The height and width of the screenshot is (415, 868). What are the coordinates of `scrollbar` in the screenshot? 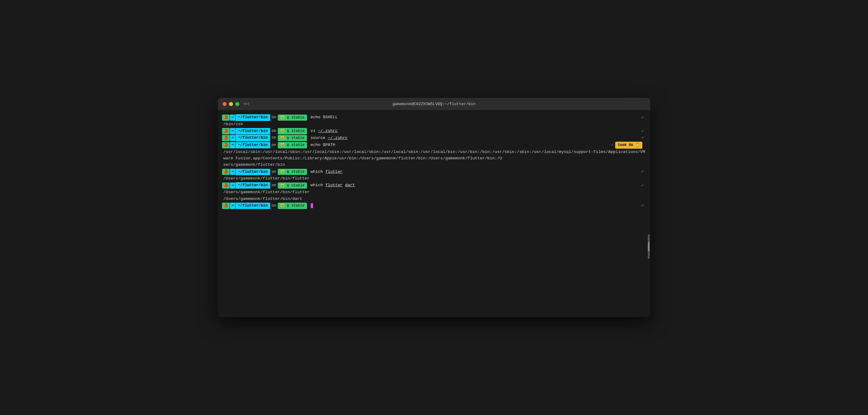 It's located at (649, 246).